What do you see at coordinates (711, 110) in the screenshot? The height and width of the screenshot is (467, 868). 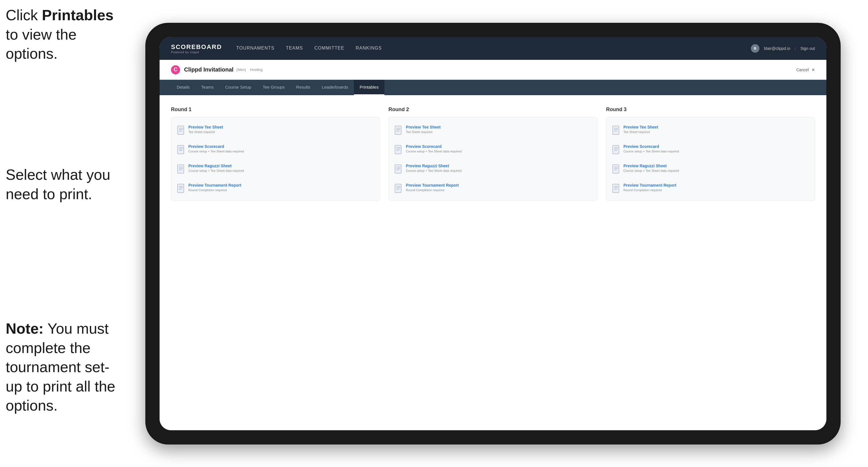 I see `round-3-title: Round 3` at bounding box center [711, 110].